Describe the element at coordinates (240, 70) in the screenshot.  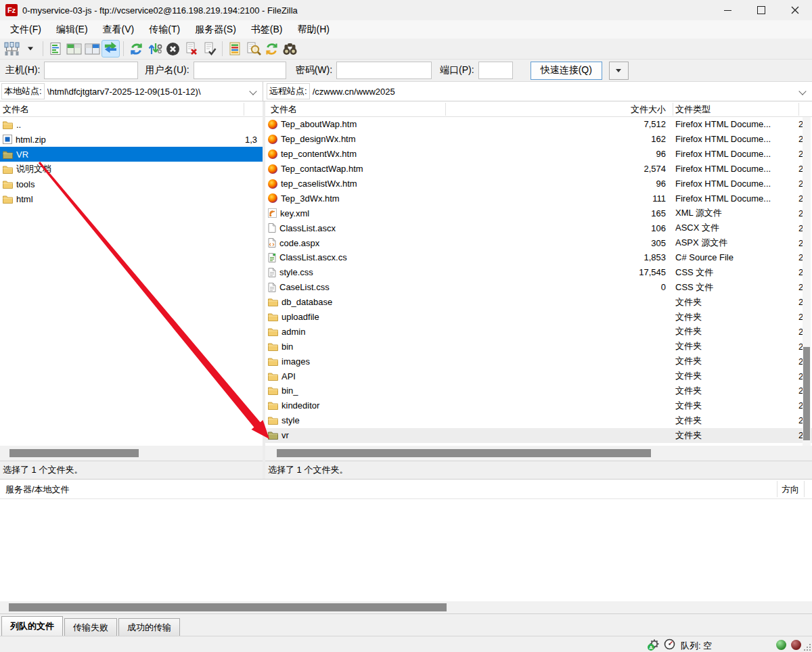
I see `username-input` at that location.